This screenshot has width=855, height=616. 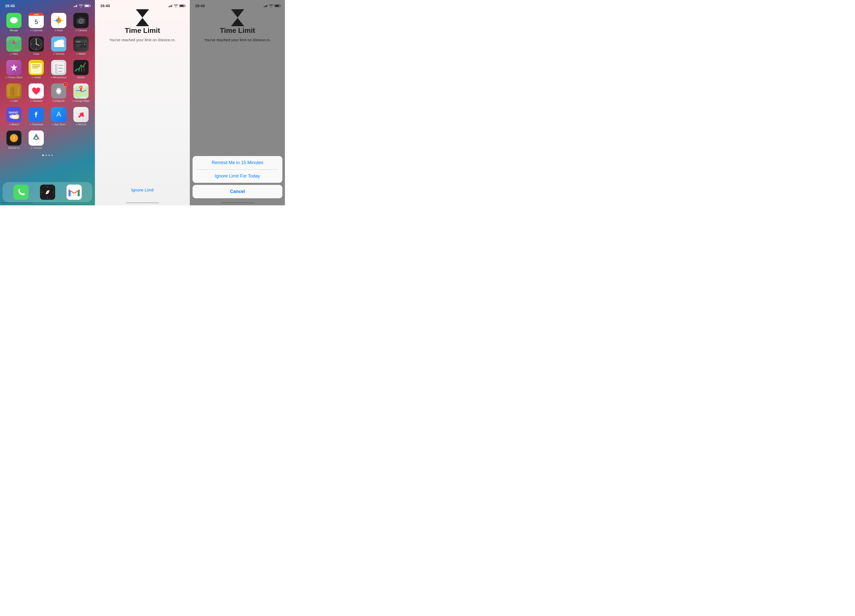 I want to click on app-harti: Hărți, so click(x=14, y=46).